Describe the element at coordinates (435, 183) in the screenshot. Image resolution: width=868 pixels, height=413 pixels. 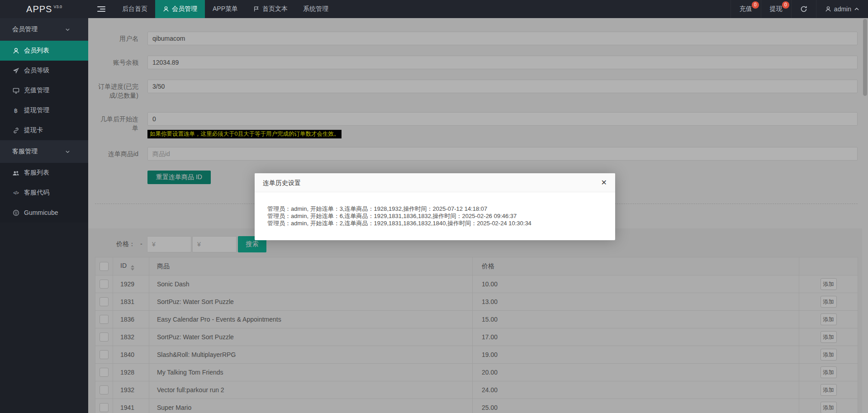
I see `modal-title: 连单历史设置` at that location.